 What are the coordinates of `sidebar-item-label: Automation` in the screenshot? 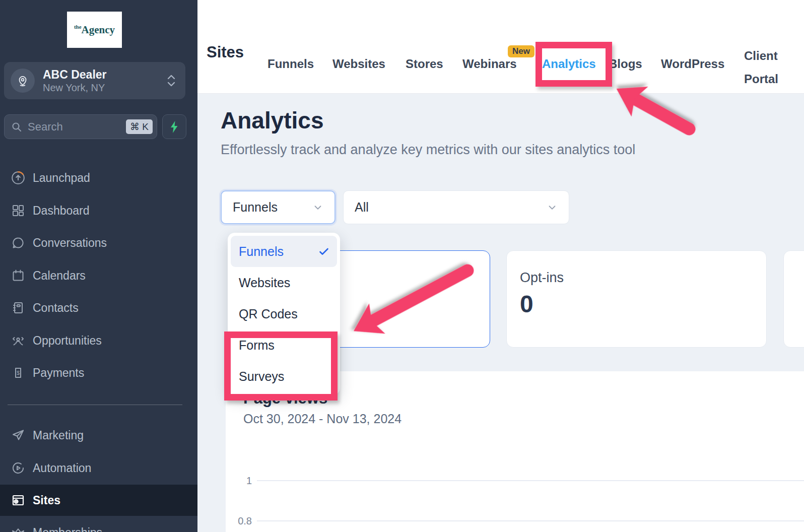 It's located at (62, 469).